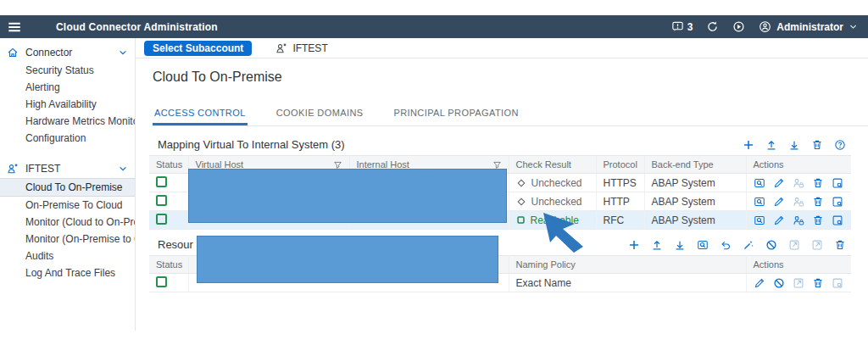 This screenshot has width=868, height=345. What do you see at coordinates (809, 27) in the screenshot?
I see `user-menu: Administrator` at bounding box center [809, 27].